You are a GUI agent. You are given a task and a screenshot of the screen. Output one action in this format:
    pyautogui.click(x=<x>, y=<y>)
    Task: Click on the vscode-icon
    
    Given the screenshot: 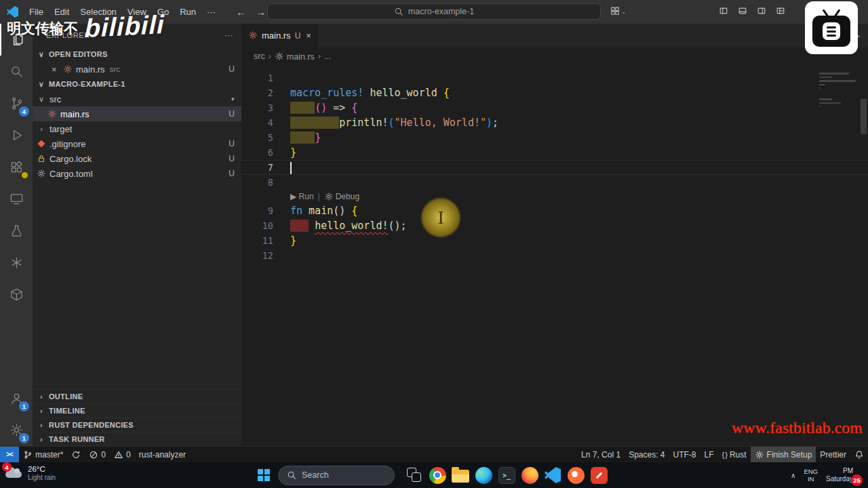 What is the action you would take?
    pyautogui.click(x=553, y=475)
    